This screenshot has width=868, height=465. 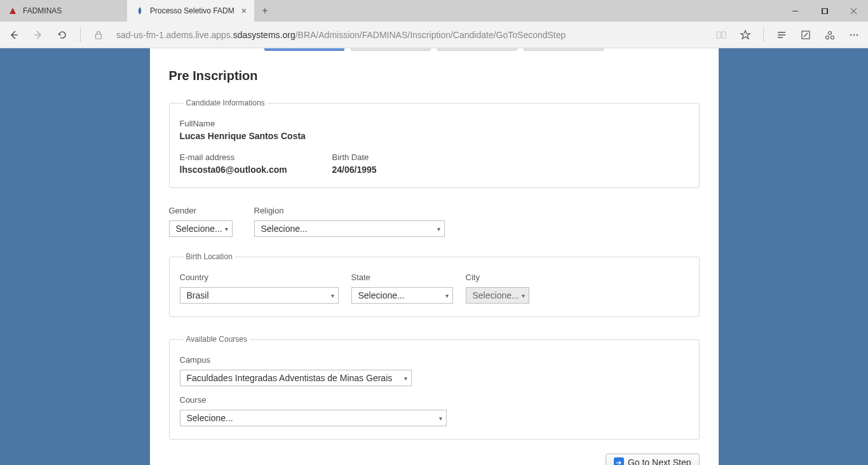 I want to click on birth-location-box: Birth Location Country Brasil ▾ State Se…, so click(x=435, y=285).